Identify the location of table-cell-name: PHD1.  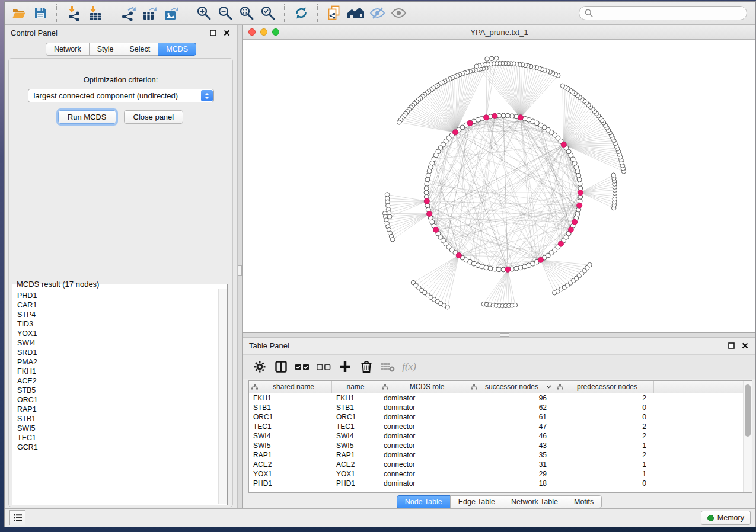
(356, 483).